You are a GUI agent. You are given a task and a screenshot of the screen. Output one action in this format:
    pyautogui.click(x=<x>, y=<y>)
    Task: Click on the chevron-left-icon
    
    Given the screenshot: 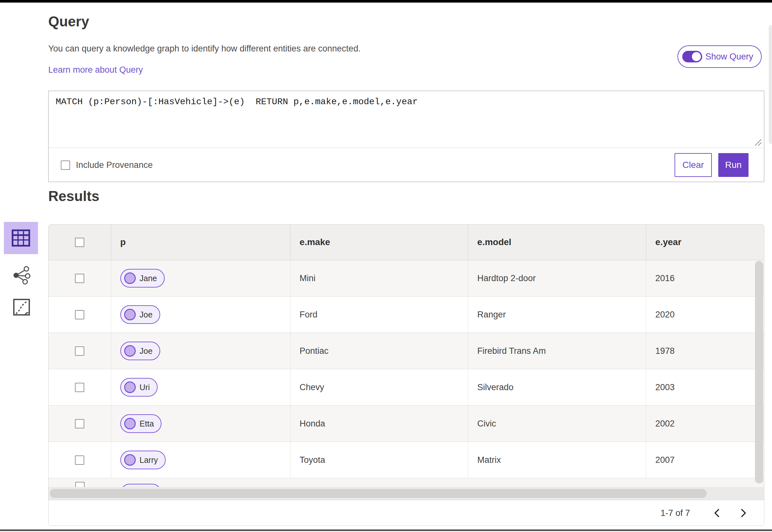 What is the action you would take?
    pyautogui.click(x=717, y=513)
    